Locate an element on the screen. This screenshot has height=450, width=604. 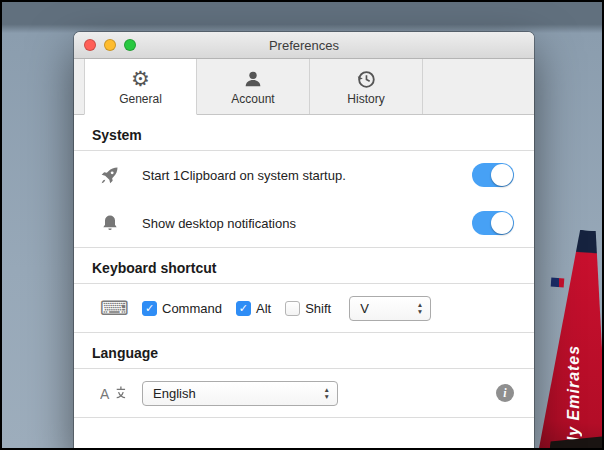
window-title: Preferences is located at coordinates (304, 46).